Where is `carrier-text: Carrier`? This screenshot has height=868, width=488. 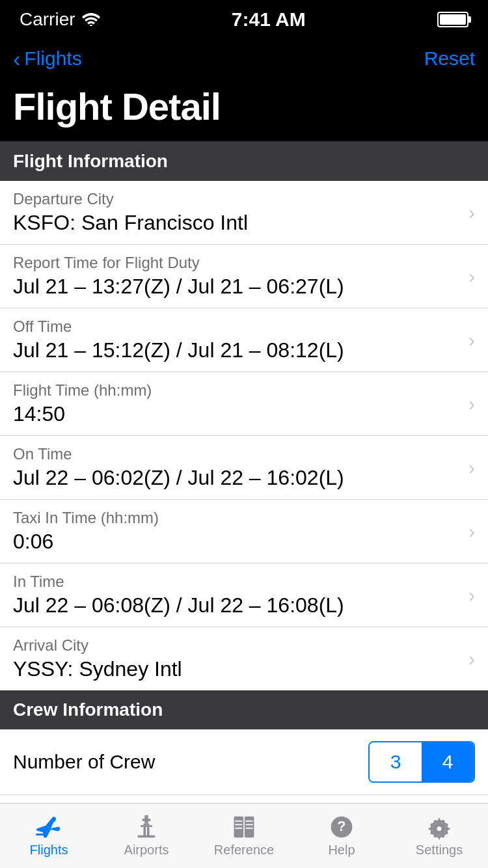 carrier-text: Carrier is located at coordinates (47, 20).